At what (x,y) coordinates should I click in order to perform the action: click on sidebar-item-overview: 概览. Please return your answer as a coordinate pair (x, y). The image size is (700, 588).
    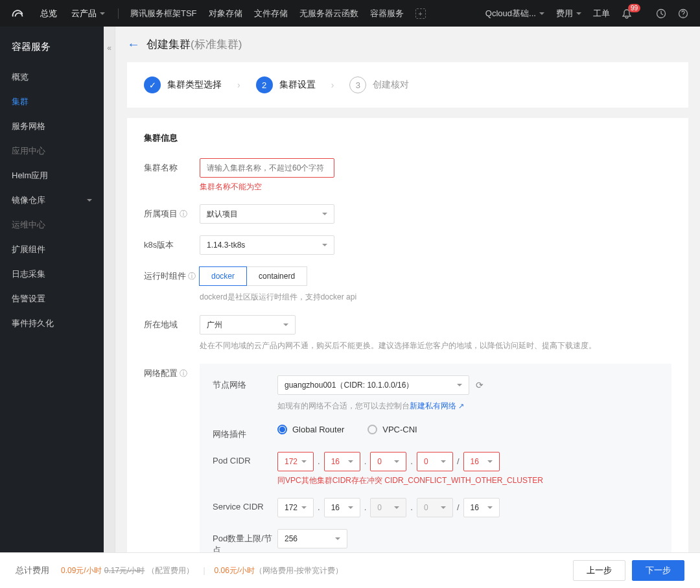
    Looking at the image, I should click on (52, 77).